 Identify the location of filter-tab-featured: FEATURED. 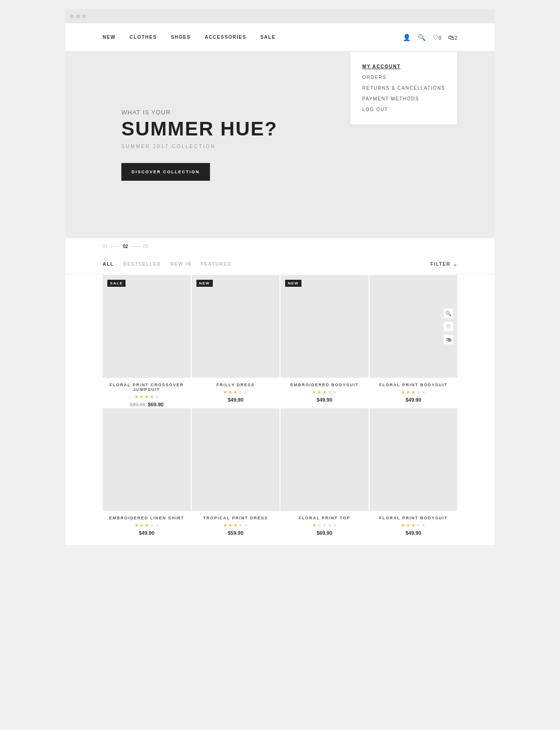
(216, 264).